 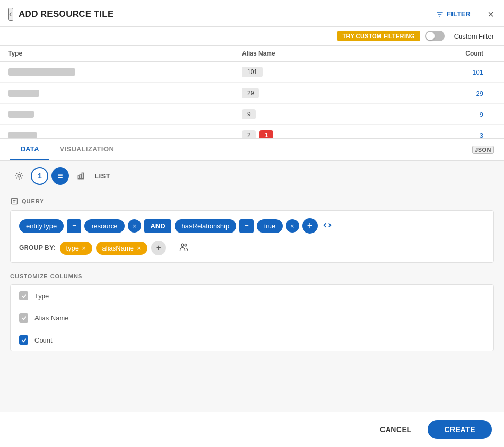 I want to click on close-button: ×, so click(x=491, y=14).